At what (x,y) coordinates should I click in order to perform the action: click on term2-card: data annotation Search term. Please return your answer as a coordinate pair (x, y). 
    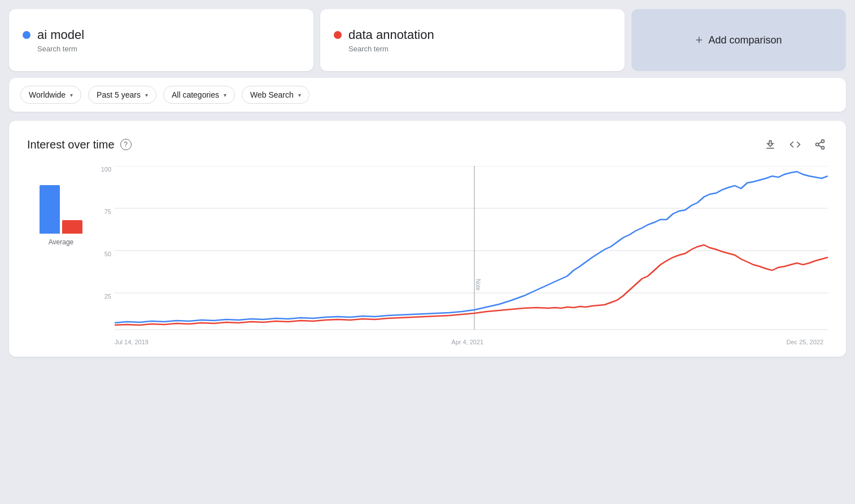
    Looking at the image, I should click on (472, 40).